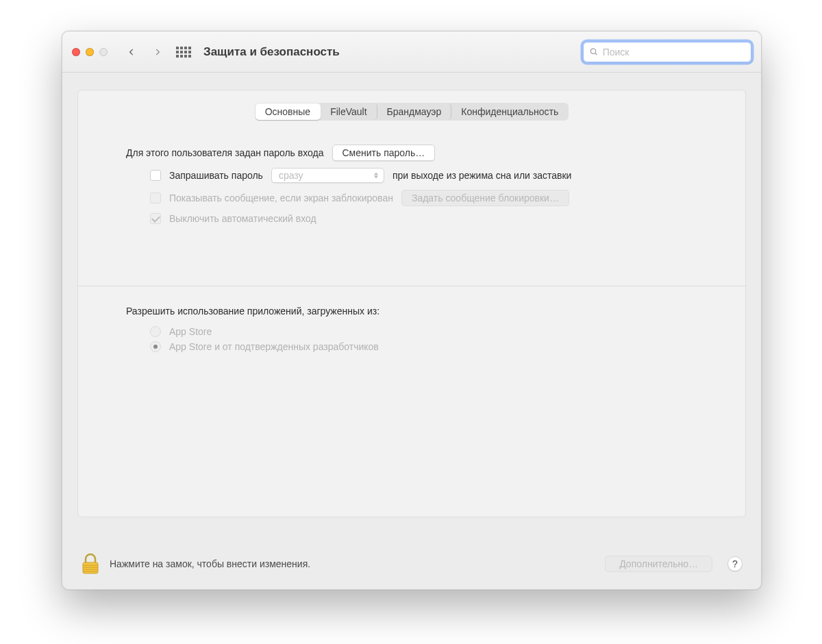 The height and width of the screenshot is (644, 822). I want to click on disable-autologin-checkbox, so click(155, 219).